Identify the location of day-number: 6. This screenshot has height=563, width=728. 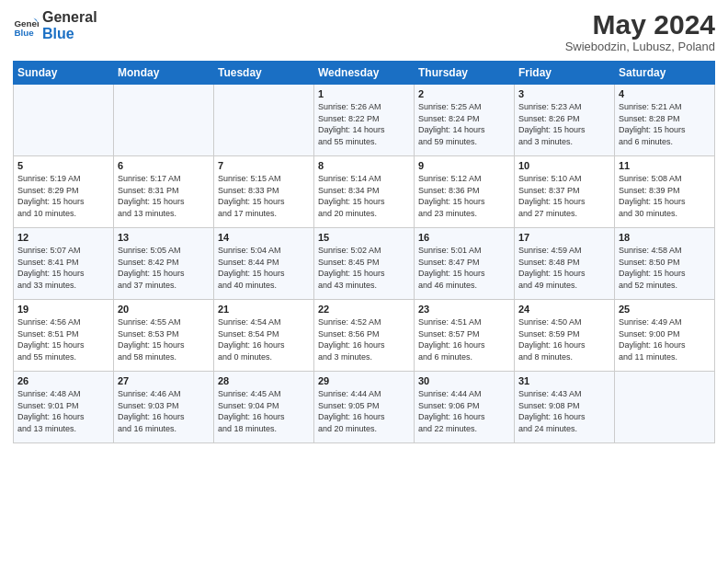
(164, 166).